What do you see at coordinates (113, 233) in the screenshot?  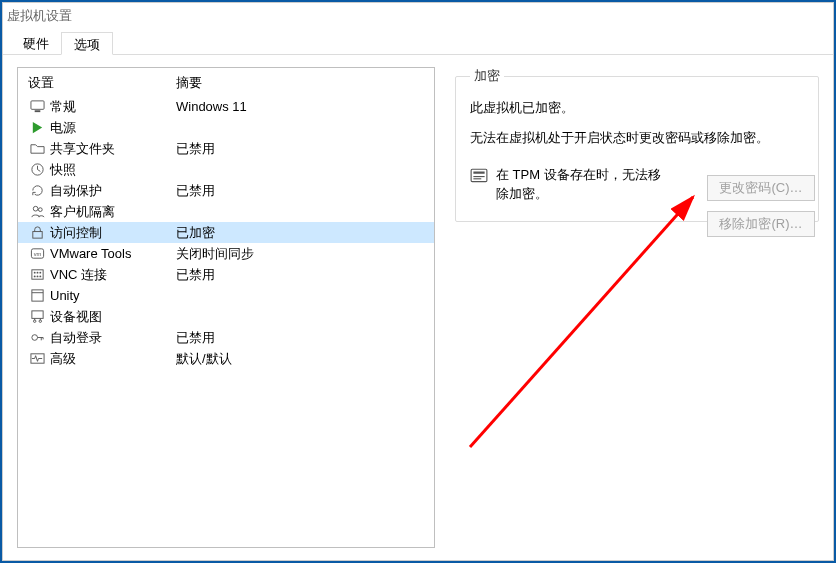 I see `list-item-label: 访问控制` at bounding box center [113, 233].